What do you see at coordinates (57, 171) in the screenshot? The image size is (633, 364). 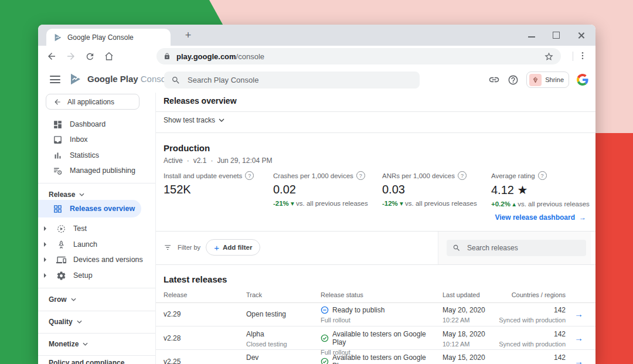 I see `managed-publishing-icon` at bounding box center [57, 171].